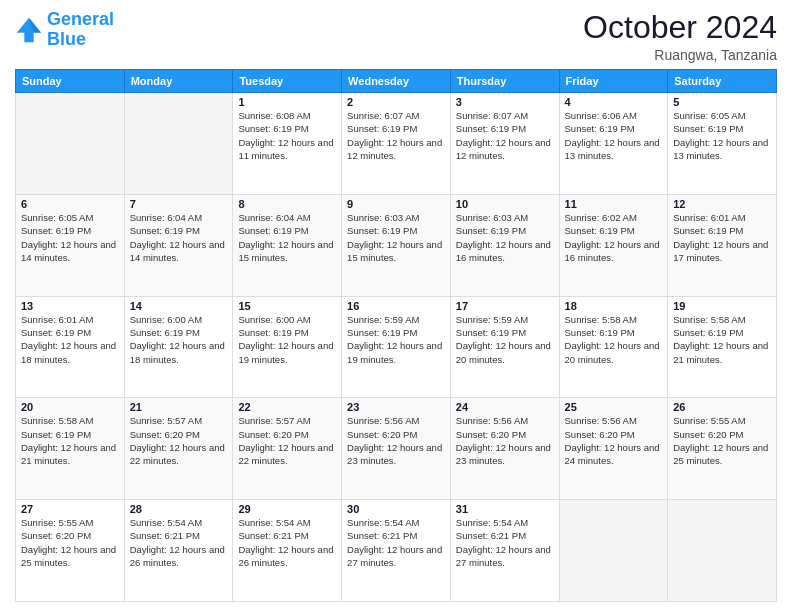 The width and height of the screenshot is (792, 612). Describe the element at coordinates (64, 30) in the screenshot. I see `logo: General Blue` at that location.